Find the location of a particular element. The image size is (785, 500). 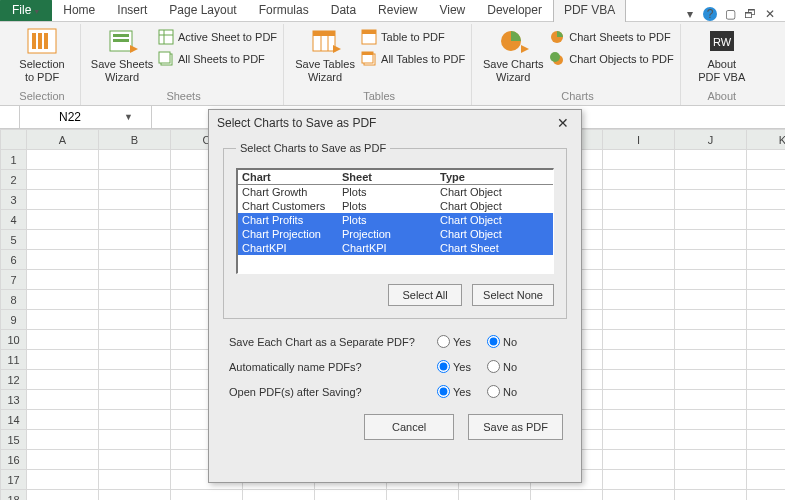

list-item: ChartKPIChartKPIChart Sheet is located at coordinates (396, 248).